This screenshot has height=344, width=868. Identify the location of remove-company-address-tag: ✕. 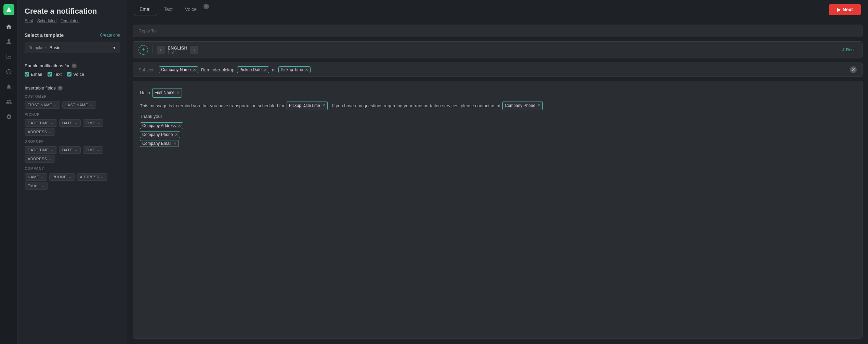
(179, 126).